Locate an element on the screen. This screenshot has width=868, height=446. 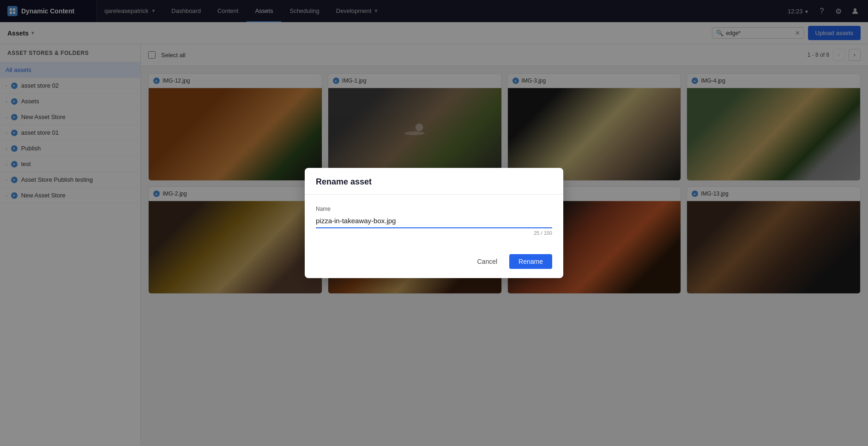
char-count: 25 / 150 is located at coordinates (434, 233).